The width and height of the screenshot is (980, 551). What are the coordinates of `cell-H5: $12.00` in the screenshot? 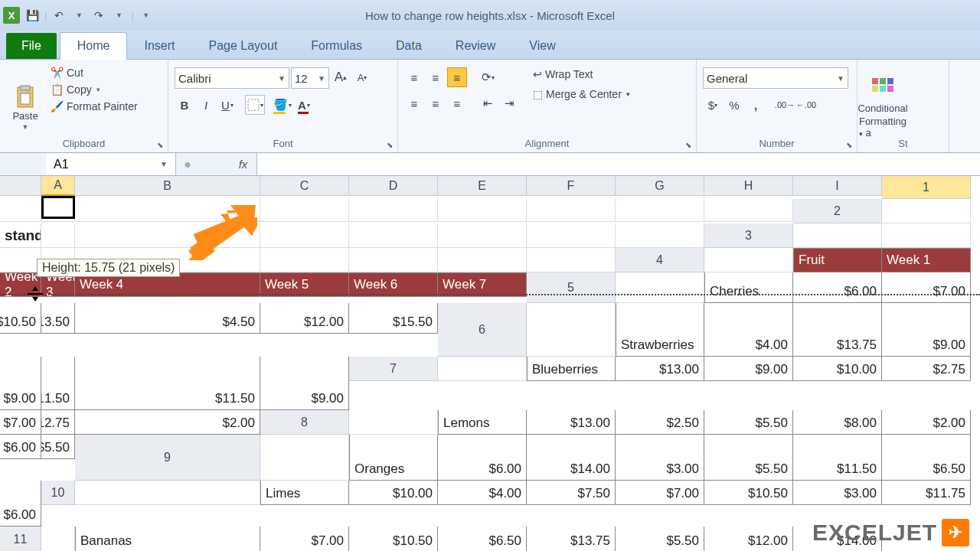 It's located at (305, 318).